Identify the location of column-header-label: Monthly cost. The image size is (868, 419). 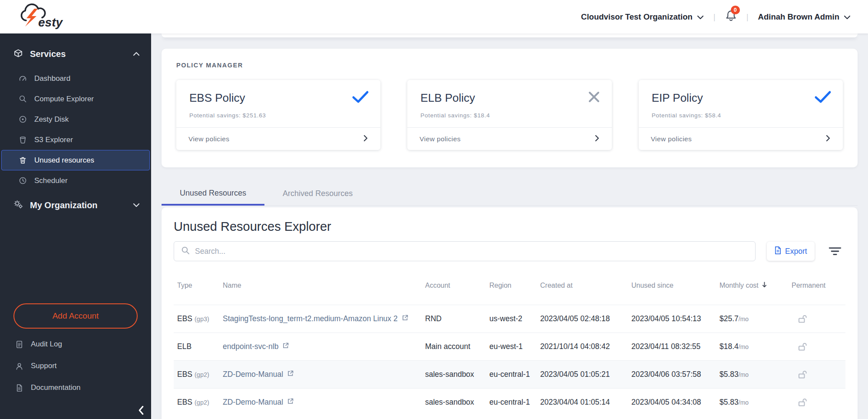
(739, 286).